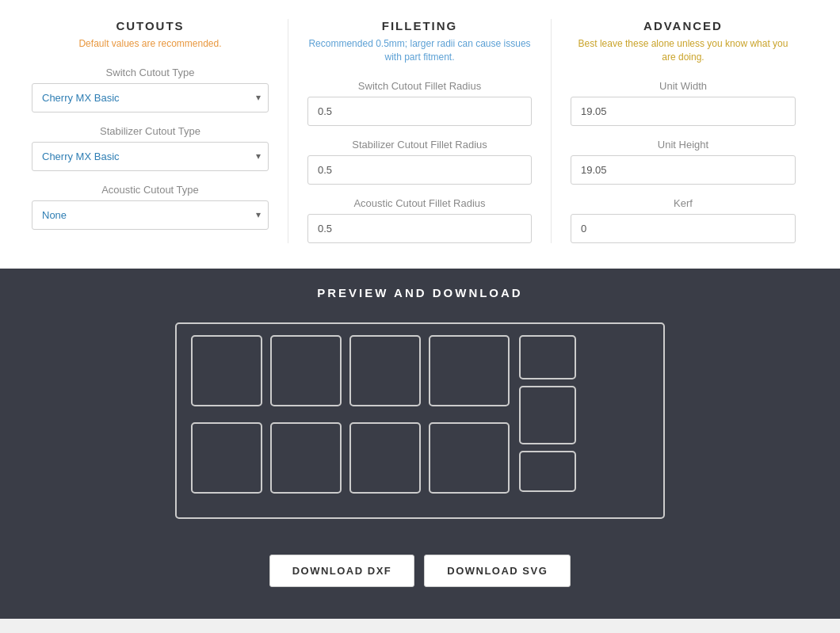  What do you see at coordinates (683, 132) in the screenshot?
I see `advanced-column: ADVANCED Best leave these alone unless y…` at bounding box center [683, 132].